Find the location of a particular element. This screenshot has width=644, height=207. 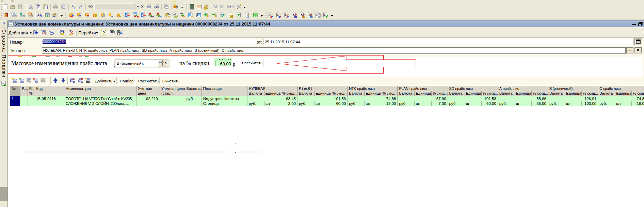

svg-text: S is located at coordinates (47, 16).